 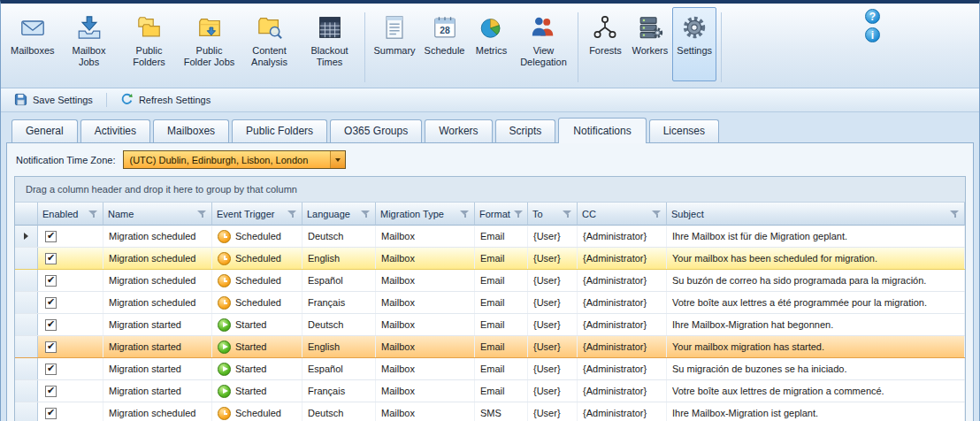 What do you see at coordinates (543, 44) in the screenshot?
I see `ribbon-button-view-delegation: View Delegation` at bounding box center [543, 44].